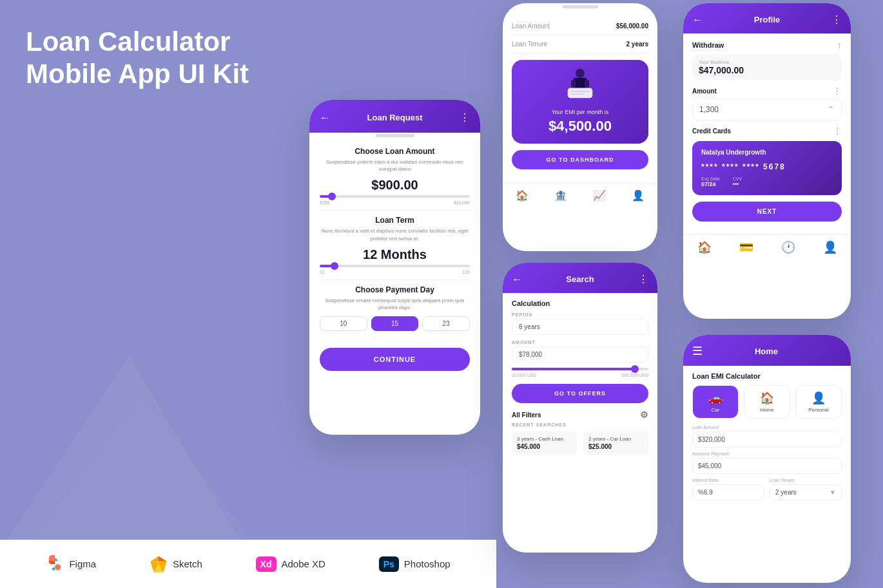 The image size is (883, 588). Describe the element at coordinates (704, 247) in the screenshot. I see `nav4-home-icon: 🏠` at that location.